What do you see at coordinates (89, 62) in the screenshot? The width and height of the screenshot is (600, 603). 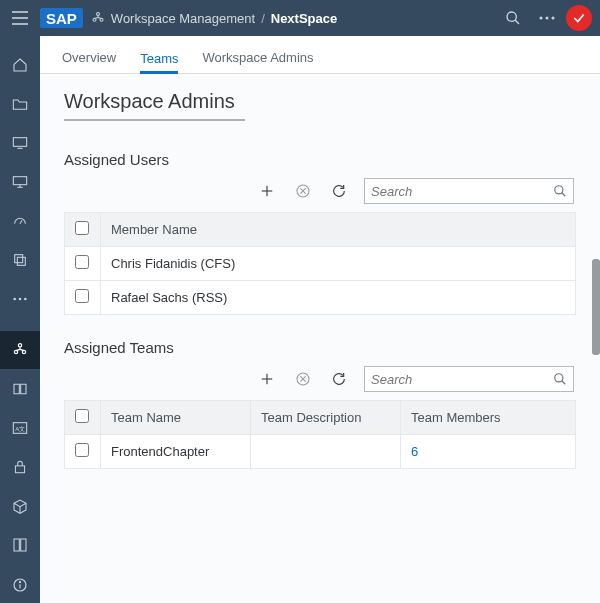 I see `tab-overview: Overview` at bounding box center [89, 62].